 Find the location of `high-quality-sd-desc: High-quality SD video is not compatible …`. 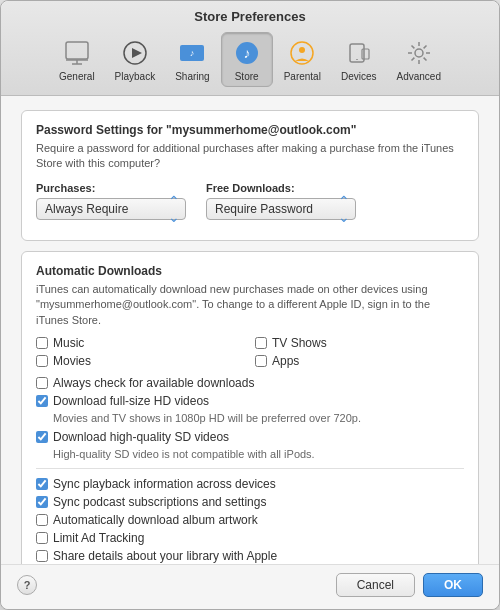

high-quality-sd-desc: High-quality SD video is not compatible … is located at coordinates (258, 454).